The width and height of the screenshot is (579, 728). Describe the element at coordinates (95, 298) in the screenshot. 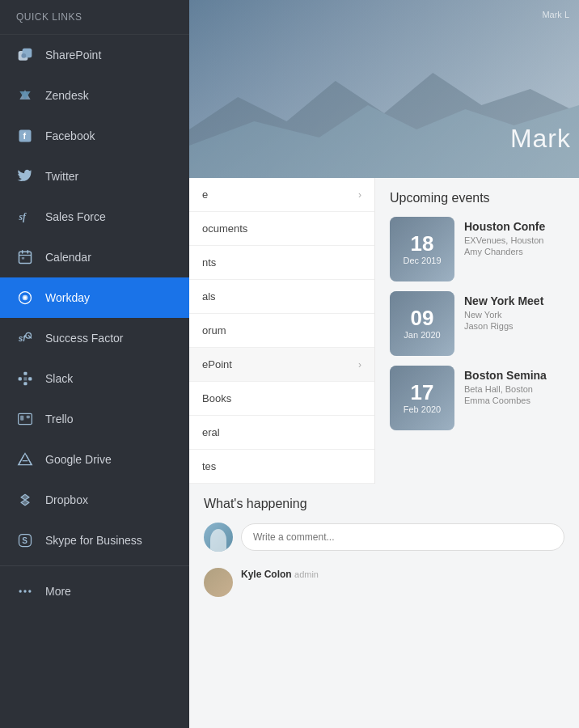

I see `sidebar-item-workday: Workday` at that location.